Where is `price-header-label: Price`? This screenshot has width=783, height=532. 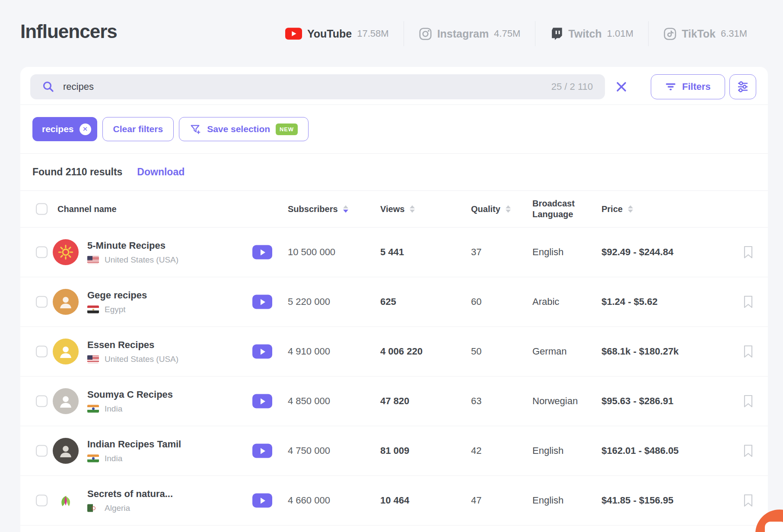
price-header-label: Price is located at coordinates (612, 209).